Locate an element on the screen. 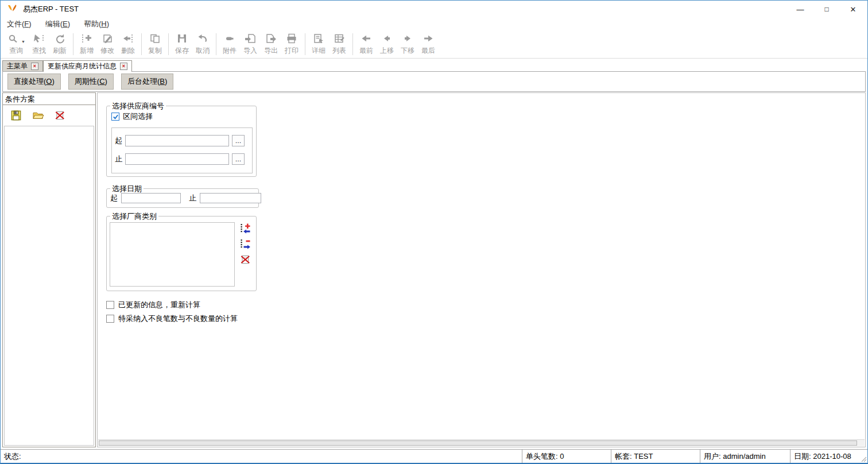 The image size is (868, 464). add-category-icon is located at coordinates (245, 229).